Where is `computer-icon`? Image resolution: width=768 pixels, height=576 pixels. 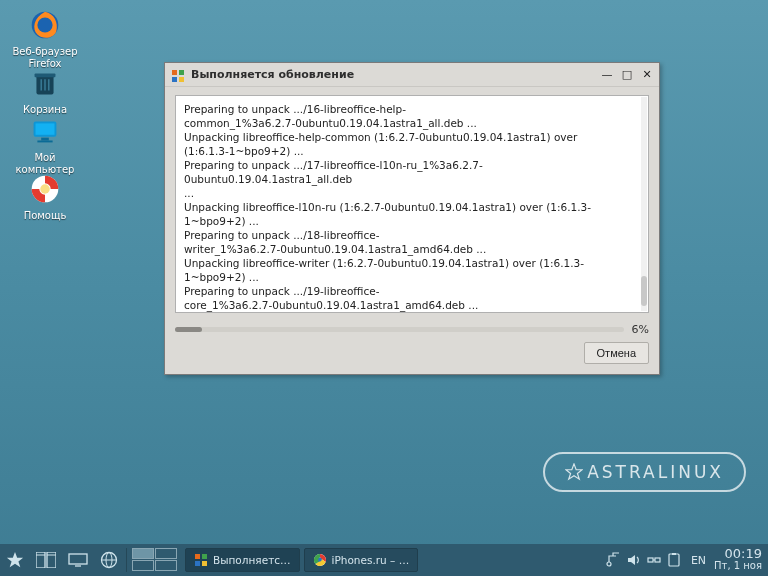 computer-icon is located at coordinates (45, 131).